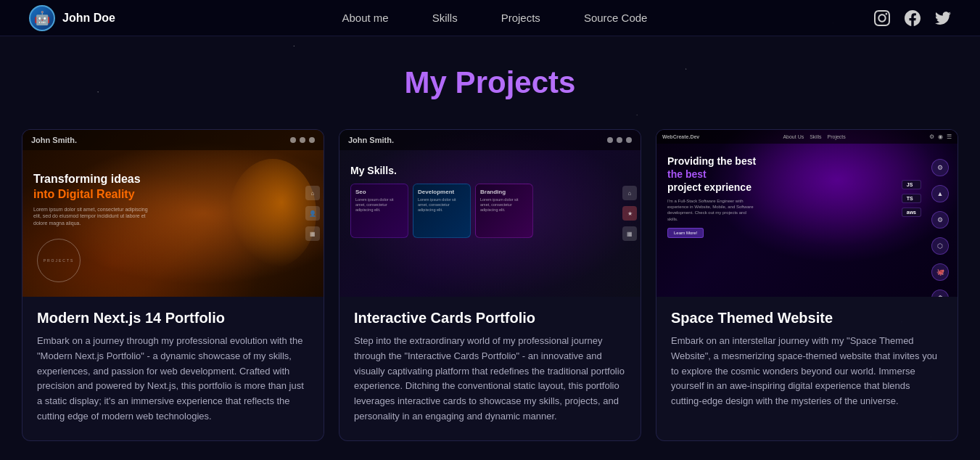 The height and width of the screenshot is (460, 980). What do you see at coordinates (490, 213) in the screenshot?
I see `thumb-2-content: John Smith. My Skills. Seo Lorem ipsum d…` at bounding box center [490, 213].